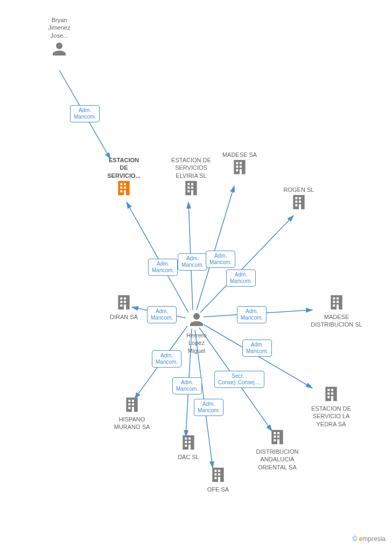 The height and width of the screenshot is (547, 392). Describe the element at coordinates (193, 262) in the screenshot. I see `edge-label-herrero-elviria: Adm. Mancom.` at that location.